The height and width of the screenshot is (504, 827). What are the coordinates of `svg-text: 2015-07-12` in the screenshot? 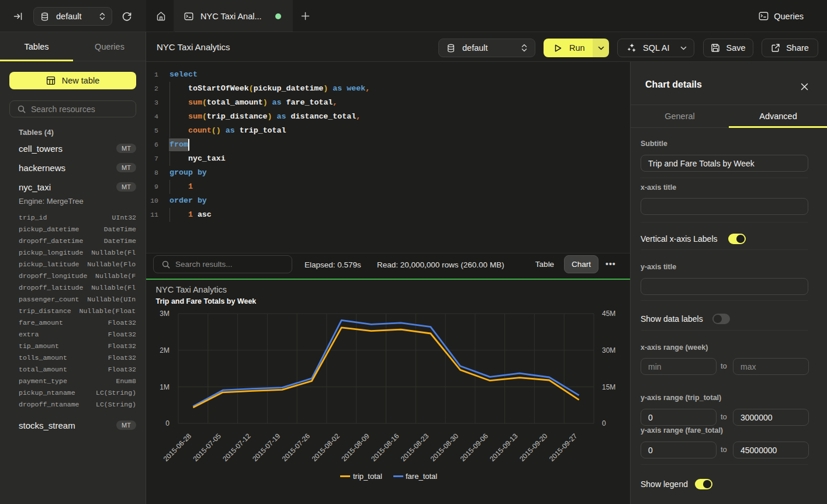 It's located at (237, 447).